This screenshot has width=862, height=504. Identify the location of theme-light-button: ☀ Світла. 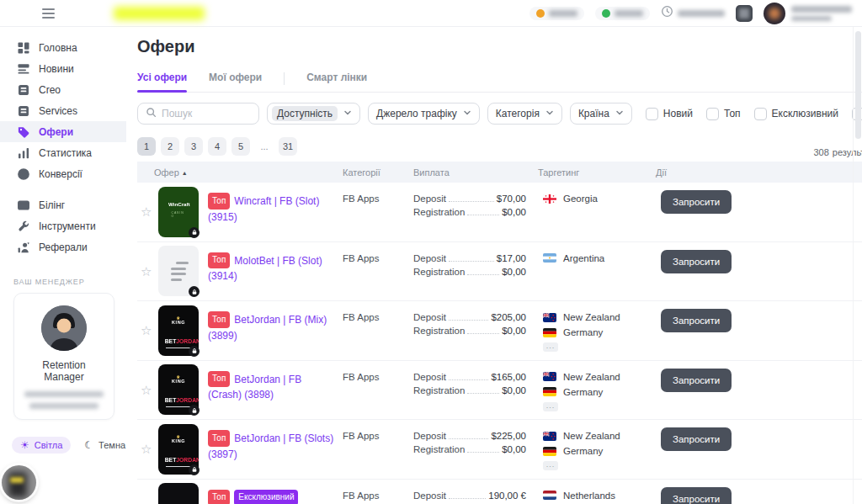
(41, 445).